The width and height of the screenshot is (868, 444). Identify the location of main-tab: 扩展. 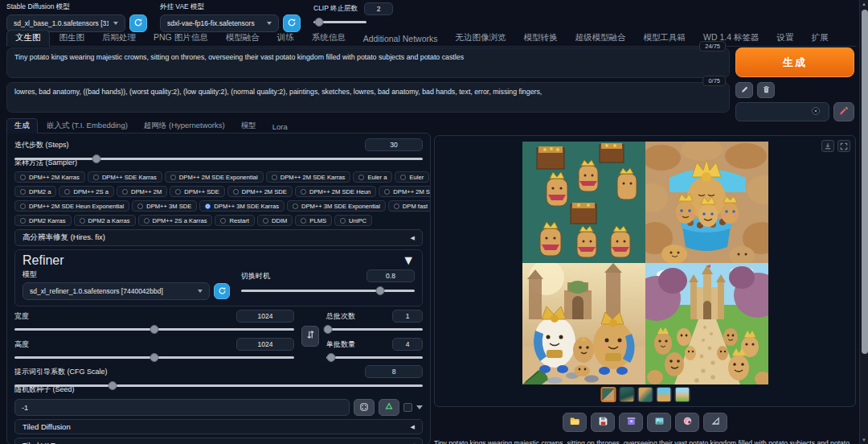
(820, 39).